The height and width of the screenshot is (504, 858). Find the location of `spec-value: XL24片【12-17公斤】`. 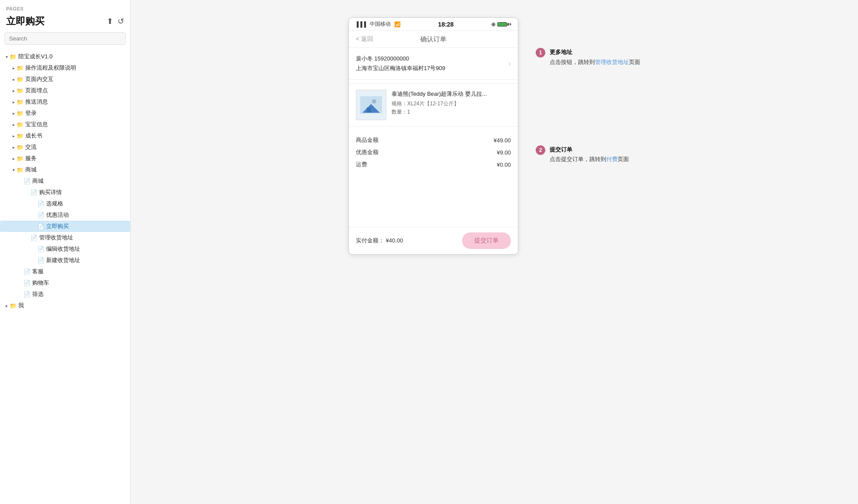

spec-value: XL24片【12-17公斤】 is located at coordinates (433, 104).